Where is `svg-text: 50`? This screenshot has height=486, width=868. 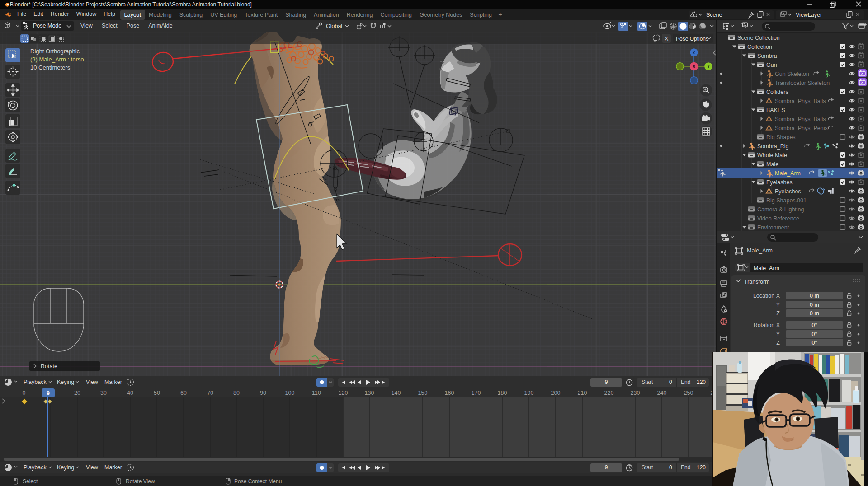 svg-text: 50 is located at coordinates (157, 393).